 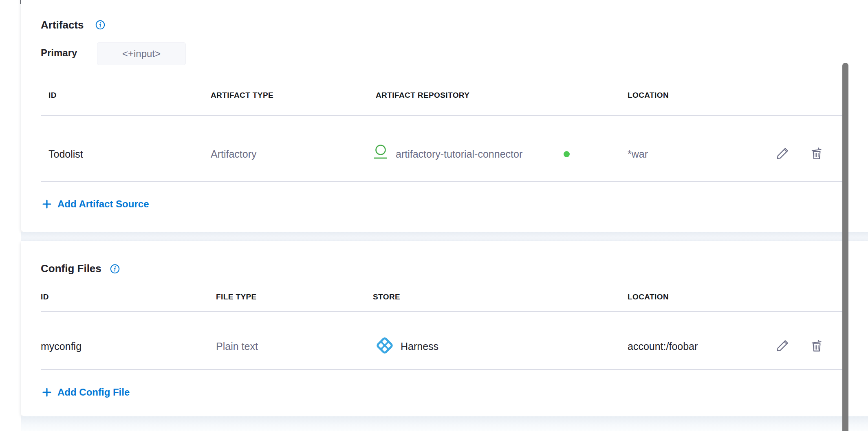 I want to click on artifactory-icon, so click(x=382, y=154).